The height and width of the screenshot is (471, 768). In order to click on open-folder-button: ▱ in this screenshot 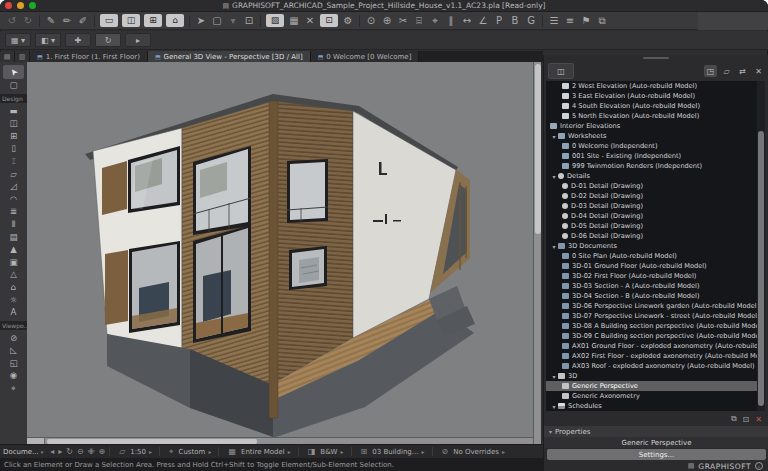, I will do `click(726, 71)`.